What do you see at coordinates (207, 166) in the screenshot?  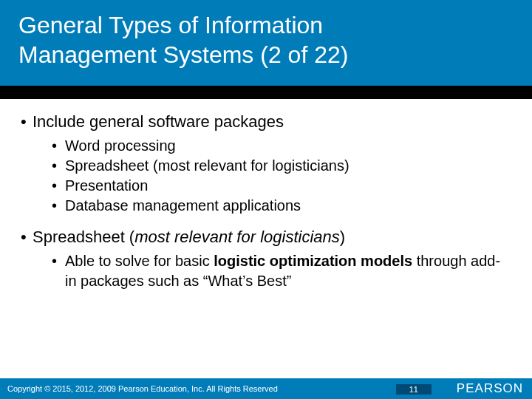 I see `bullet-text: Spreadsheet (most relevant for logistici…` at bounding box center [207, 166].